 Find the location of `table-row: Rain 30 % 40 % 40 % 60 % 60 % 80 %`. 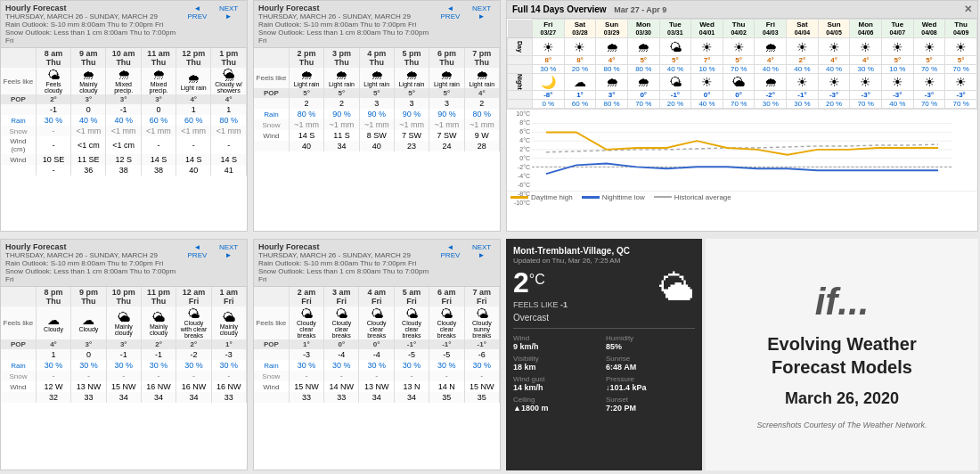

table-row: Rain 30 % 40 % 40 % 60 % 60 % 80 % is located at coordinates (124, 120).